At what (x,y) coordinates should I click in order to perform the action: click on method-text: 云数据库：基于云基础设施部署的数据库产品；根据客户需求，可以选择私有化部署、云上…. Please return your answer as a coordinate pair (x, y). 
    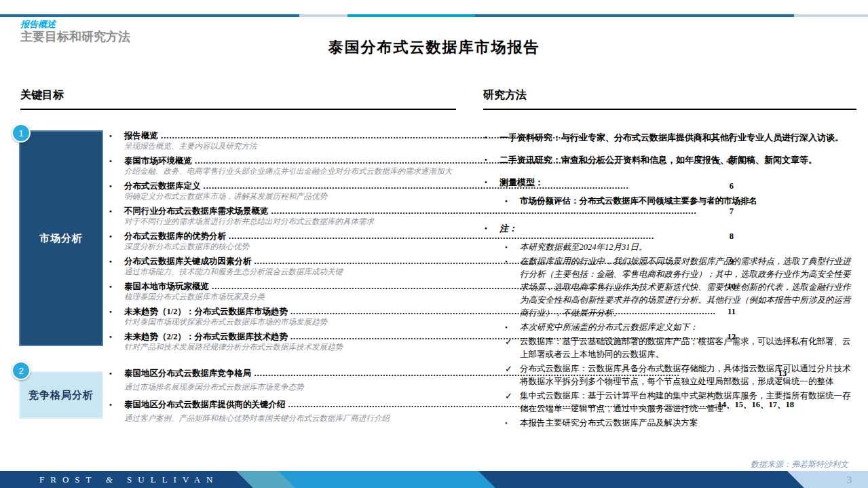
    Looking at the image, I should click on (685, 348).